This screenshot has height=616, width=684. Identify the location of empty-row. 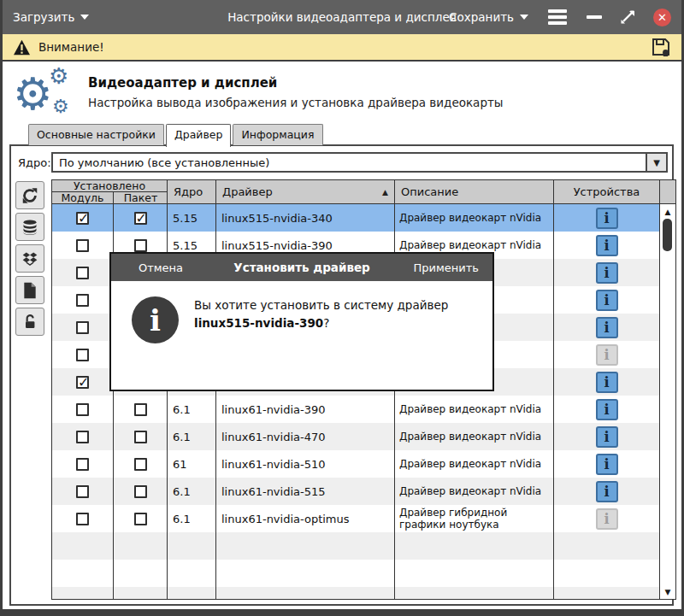
(356, 593).